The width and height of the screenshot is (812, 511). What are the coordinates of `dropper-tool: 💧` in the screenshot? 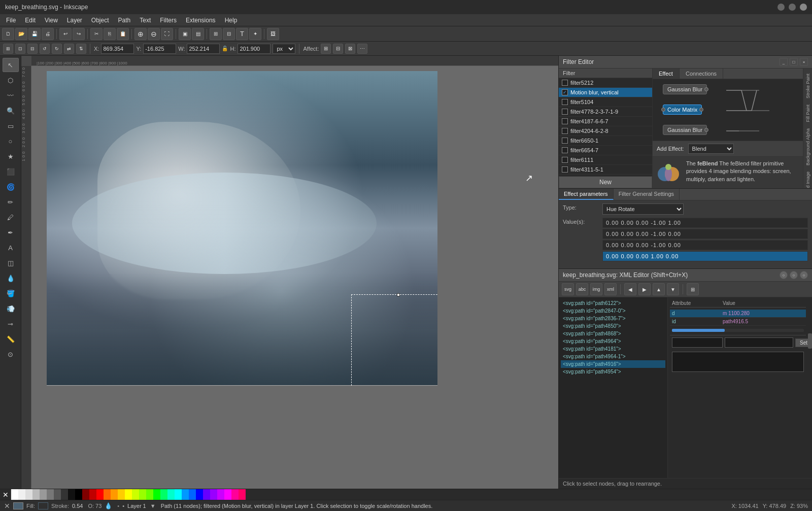 It's located at (11, 278).